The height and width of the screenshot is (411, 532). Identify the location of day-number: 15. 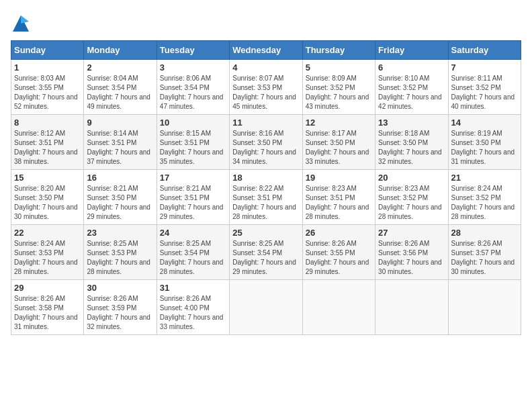
(47, 177).